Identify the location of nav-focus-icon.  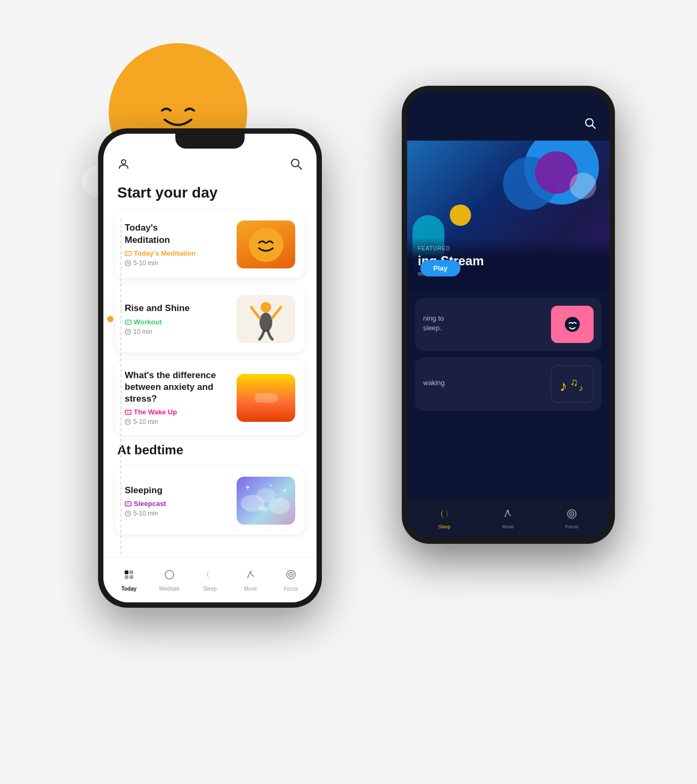
(291, 576).